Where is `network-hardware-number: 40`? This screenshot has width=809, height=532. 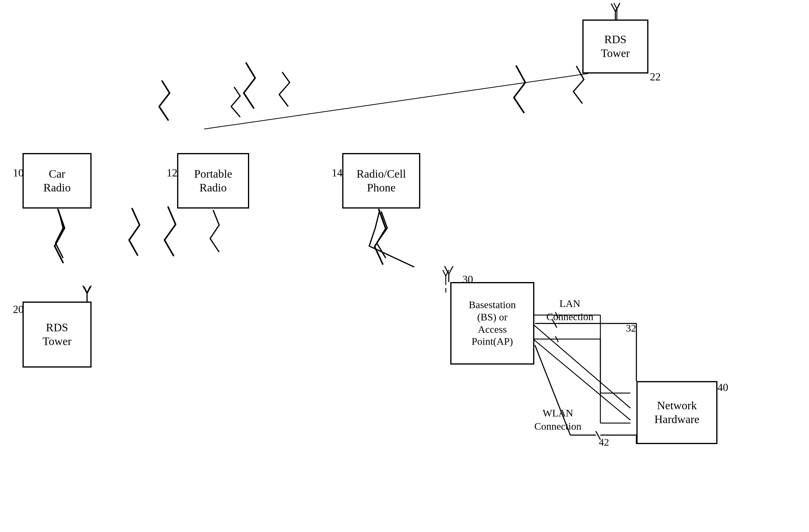 network-hardware-number: 40 is located at coordinates (723, 387).